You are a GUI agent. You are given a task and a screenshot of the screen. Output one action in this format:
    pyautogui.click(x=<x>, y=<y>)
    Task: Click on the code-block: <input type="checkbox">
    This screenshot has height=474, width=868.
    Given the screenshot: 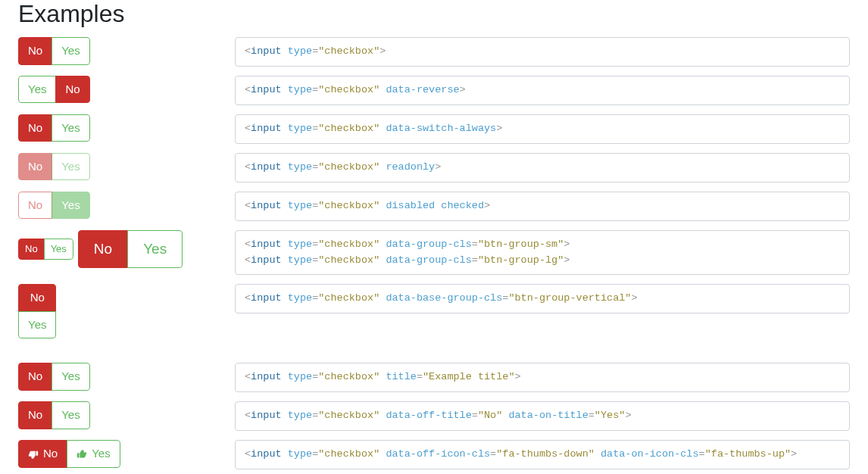 What is the action you would take?
    pyautogui.click(x=542, y=51)
    